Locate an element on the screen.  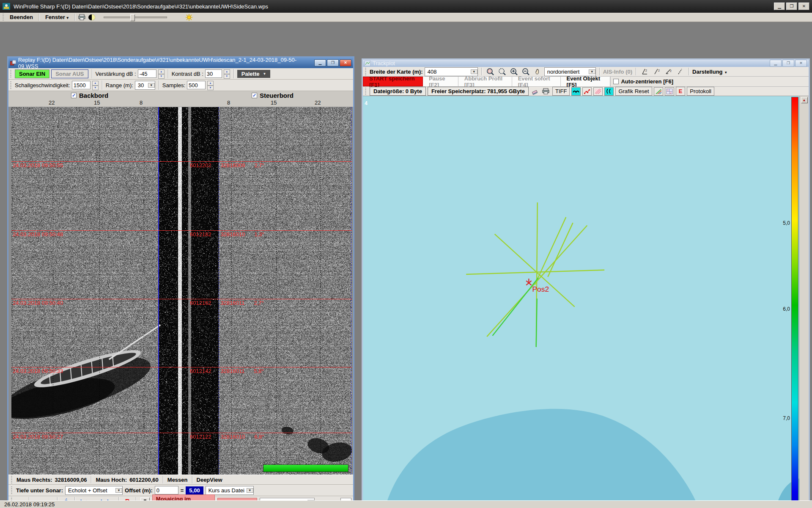
trackpoints-button is located at coordinates (587, 91).